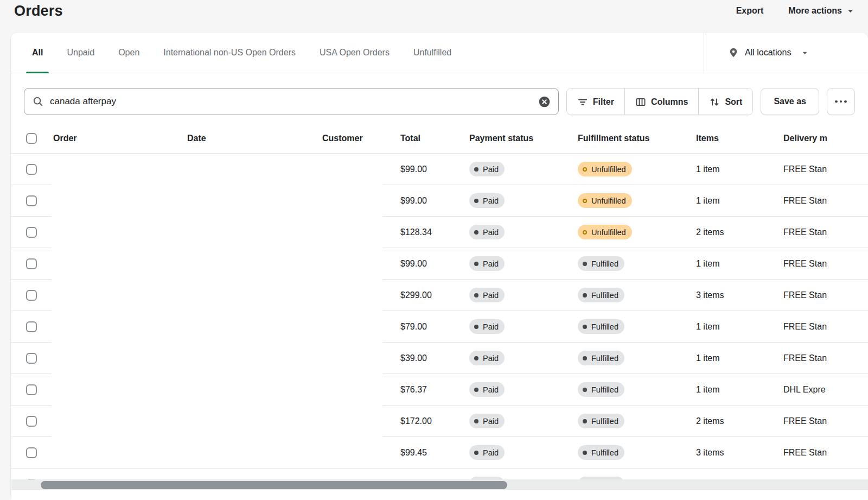  I want to click on tabs: All Unpaid Open International non-US Ope…, so click(357, 53).